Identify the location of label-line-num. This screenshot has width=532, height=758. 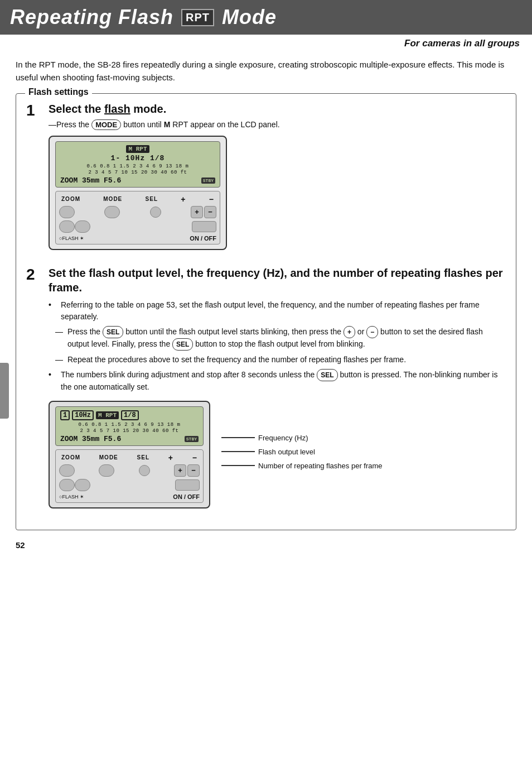
(238, 466).